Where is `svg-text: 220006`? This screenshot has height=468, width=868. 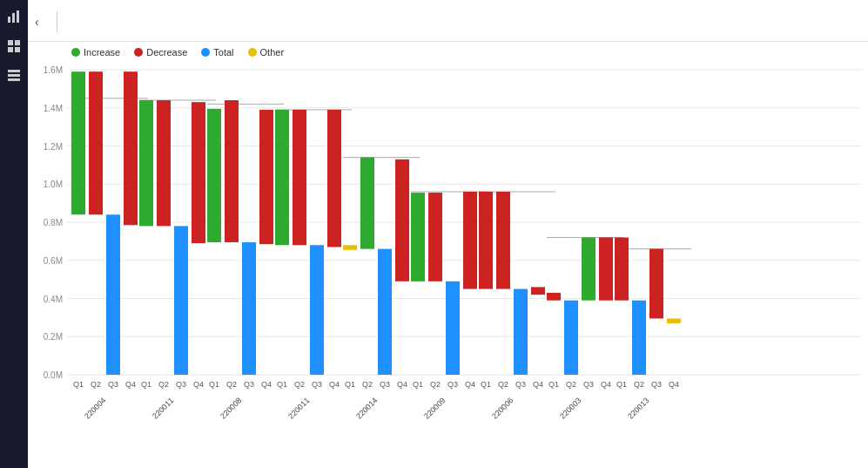 svg-text: 220006 is located at coordinates (502, 408).